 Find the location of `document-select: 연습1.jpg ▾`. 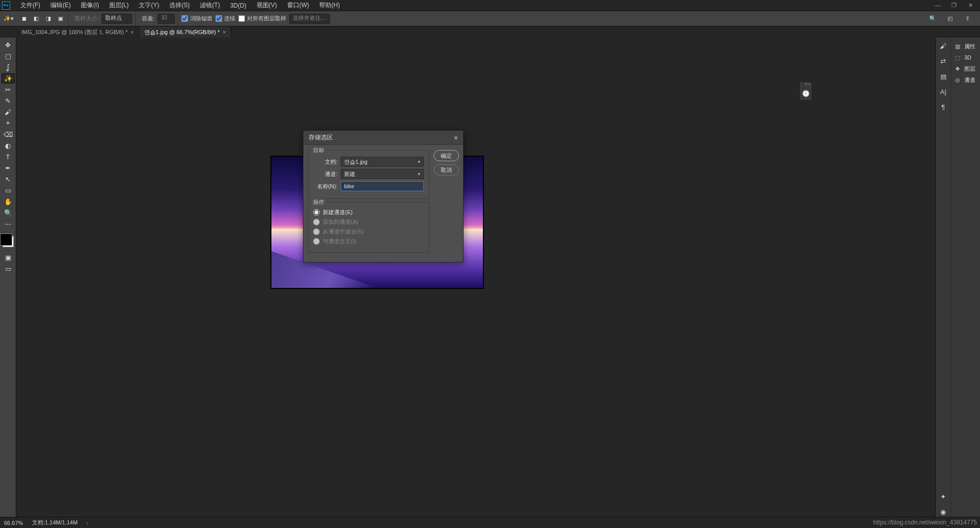

document-select: 연습1.jpg ▾ is located at coordinates (382, 162).